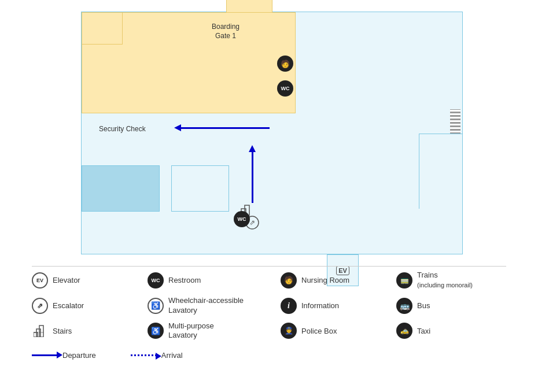 The width and height of the screenshot is (538, 392). What do you see at coordinates (123, 129) in the screenshot?
I see `security-check-label: Security Check` at bounding box center [123, 129].